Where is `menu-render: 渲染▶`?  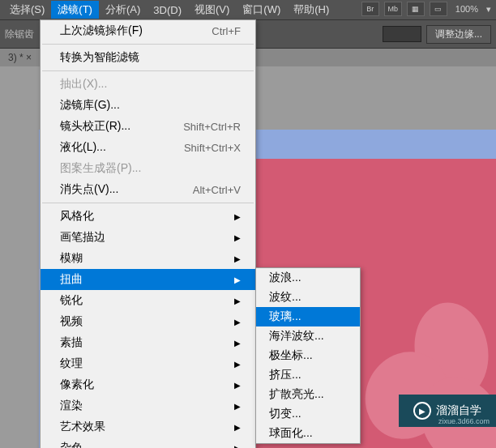 menu-render: 渲染▶ is located at coordinates (148, 406).